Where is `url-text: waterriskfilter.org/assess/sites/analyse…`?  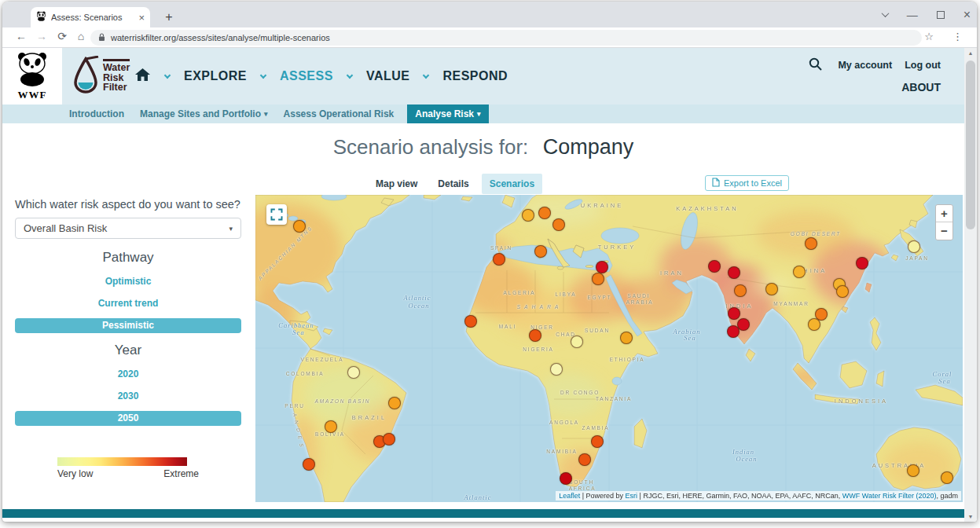
url-text: waterriskfilter.org/assess/sites/analyse… is located at coordinates (220, 38).